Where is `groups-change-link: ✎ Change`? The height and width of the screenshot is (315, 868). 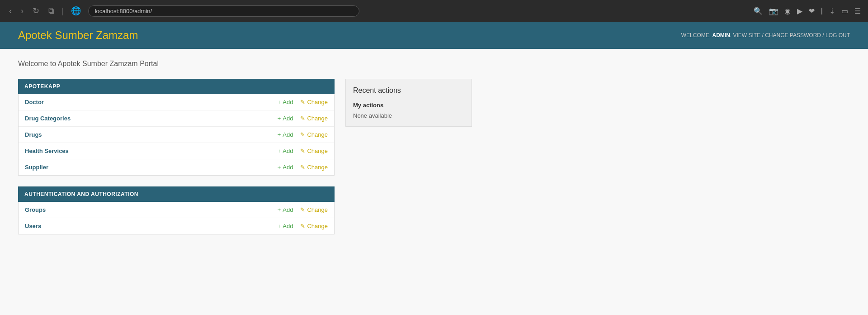
groups-change-link: ✎ Change is located at coordinates (314, 210).